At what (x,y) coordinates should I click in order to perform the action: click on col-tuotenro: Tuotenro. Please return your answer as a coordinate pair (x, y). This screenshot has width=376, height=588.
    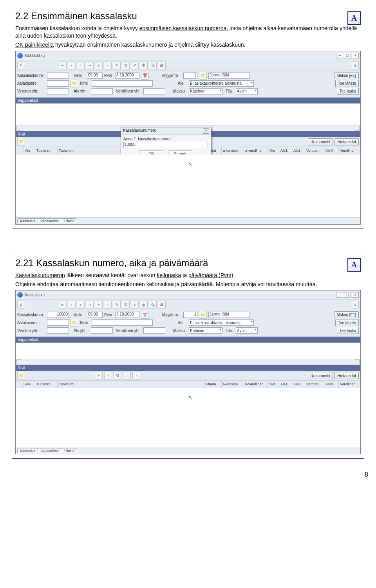
    Looking at the image, I should click on (46, 151).